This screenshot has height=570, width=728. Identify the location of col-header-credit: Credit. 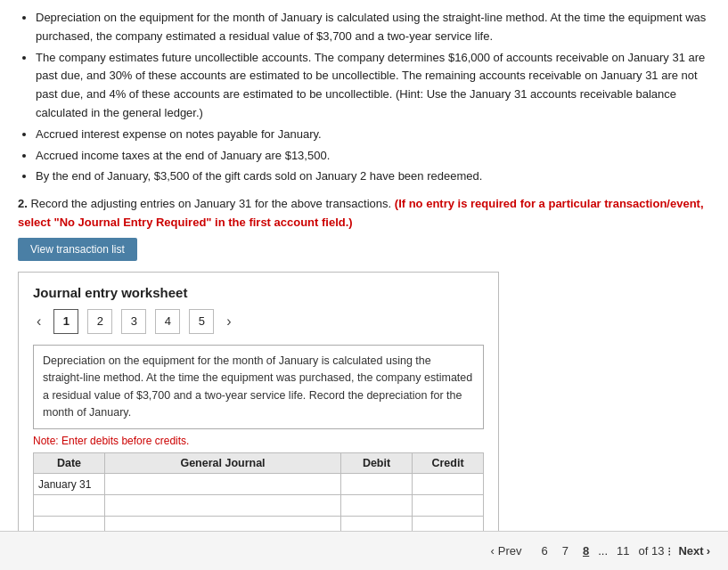
(448, 463).